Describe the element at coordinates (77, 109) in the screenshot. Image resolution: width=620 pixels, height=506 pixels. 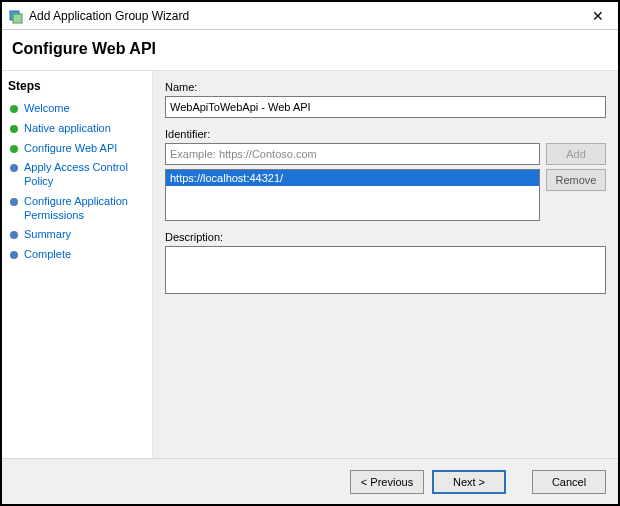
I see `step-welcome: Welcome` at that location.